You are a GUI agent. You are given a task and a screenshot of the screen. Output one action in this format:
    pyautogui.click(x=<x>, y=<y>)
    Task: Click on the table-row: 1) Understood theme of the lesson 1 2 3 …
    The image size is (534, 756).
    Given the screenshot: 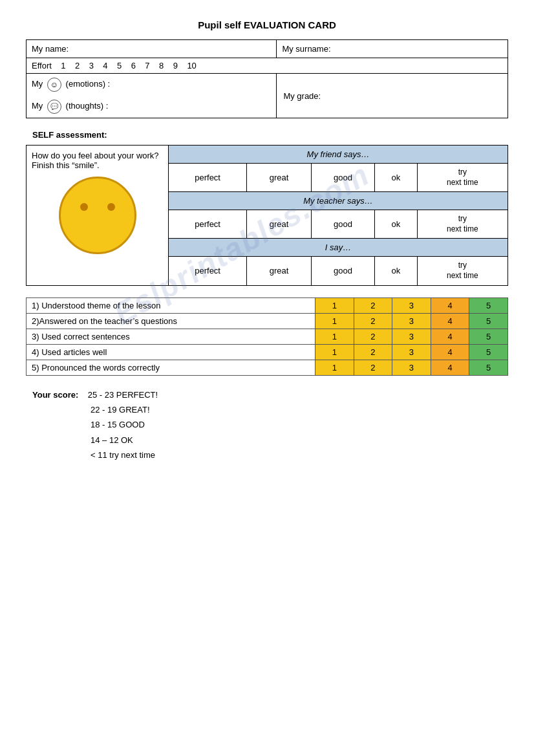 What is the action you would take?
    pyautogui.click(x=268, y=305)
    